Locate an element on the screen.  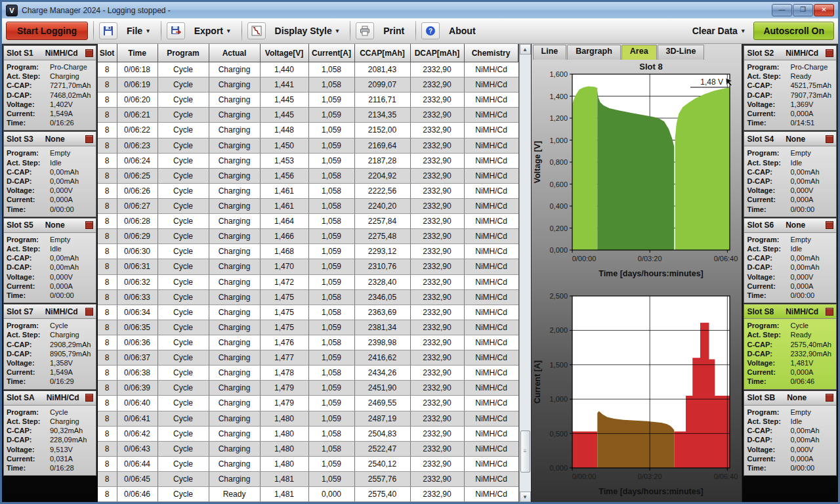
clear-data-menu-button: Clear Data▾ is located at coordinates (719, 31).